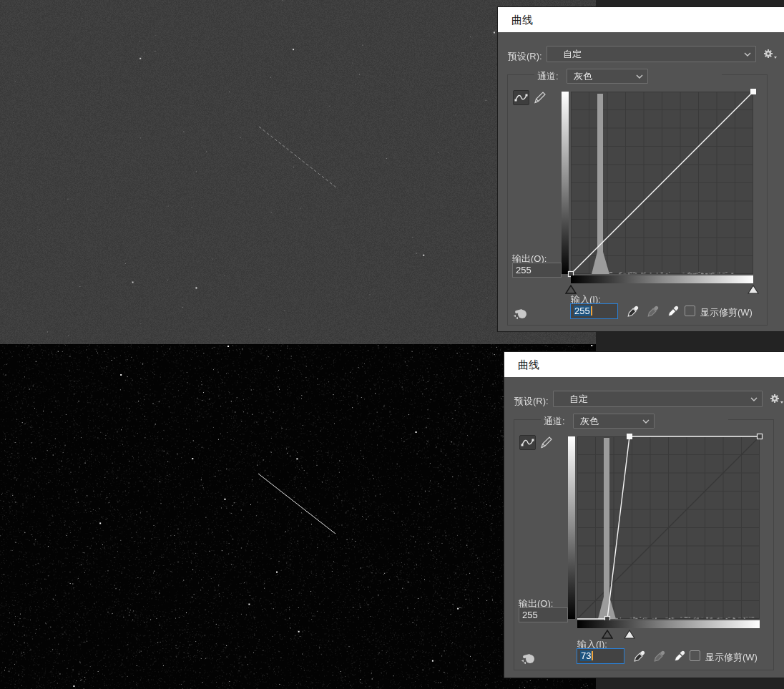  I want to click on input-value-box: 73, so click(601, 656).